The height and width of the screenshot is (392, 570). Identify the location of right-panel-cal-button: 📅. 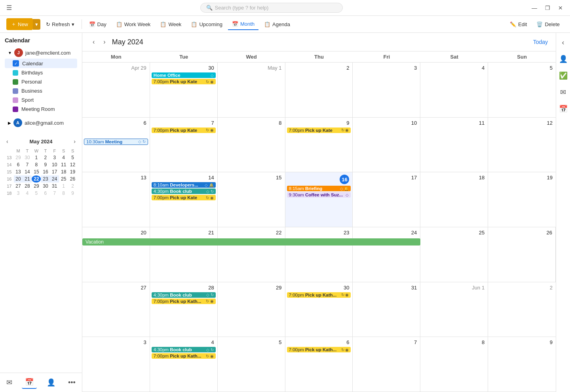
(563, 109).